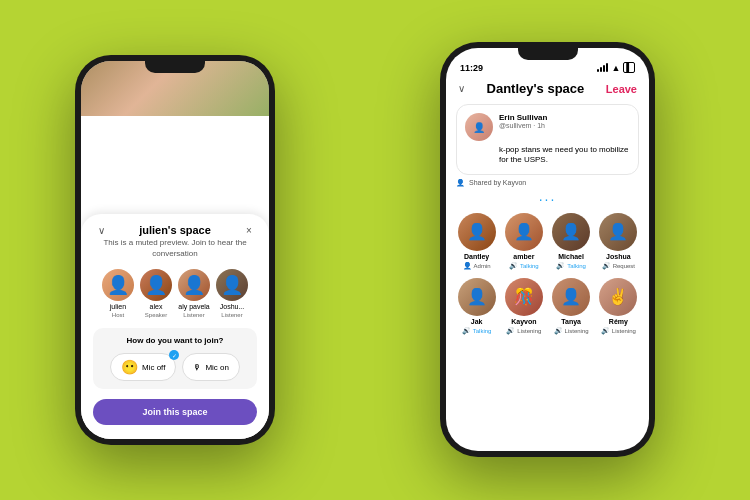 This screenshot has height=500, width=750. I want to click on jak-name: Jak, so click(477, 322).